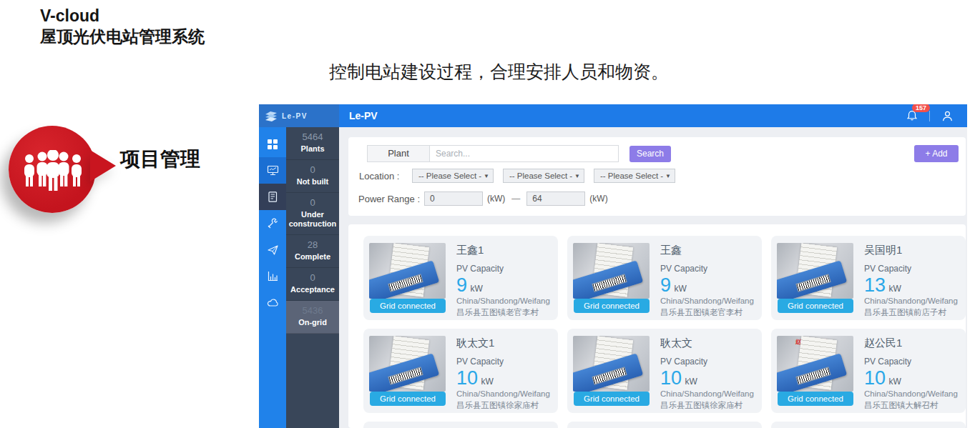 This screenshot has width=980, height=428. Describe the element at coordinates (386, 176) in the screenshot. I see `location-label: Location :` at that location.